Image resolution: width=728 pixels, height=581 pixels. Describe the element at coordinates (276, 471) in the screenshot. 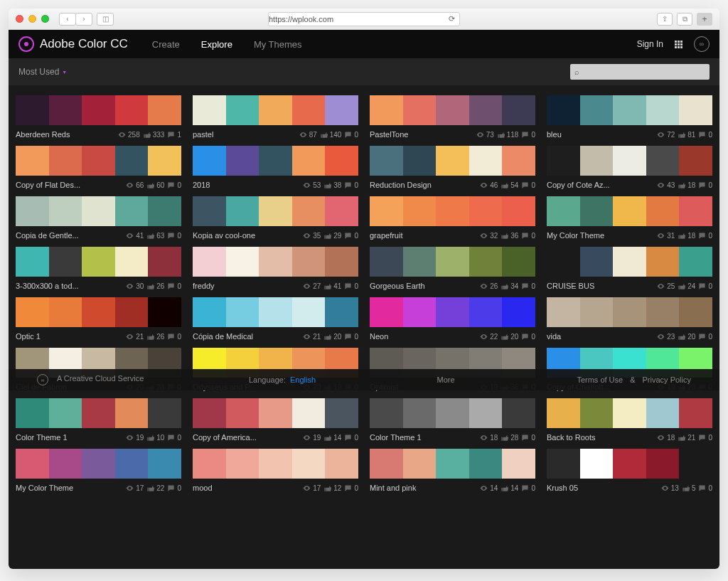

I see `palette-card: mood17120` at that location.